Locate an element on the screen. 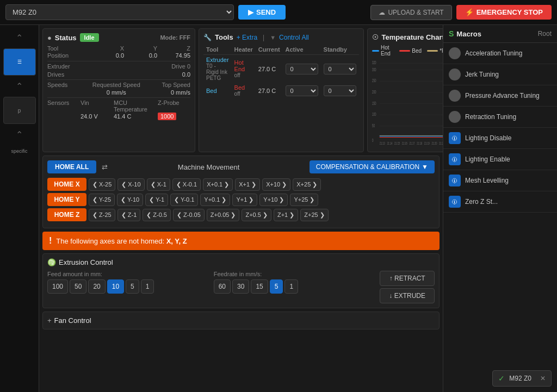  fan-panel: + Fan Control is located at coordinates (241, 321).